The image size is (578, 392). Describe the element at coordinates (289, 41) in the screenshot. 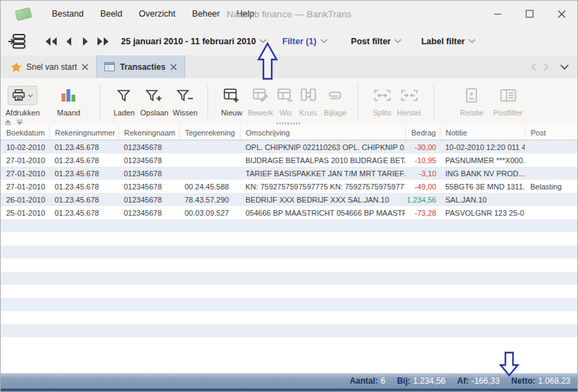

I see `navigation-bar: 25 januari 2010 - 11 februari 2010 Filte…` at that location.